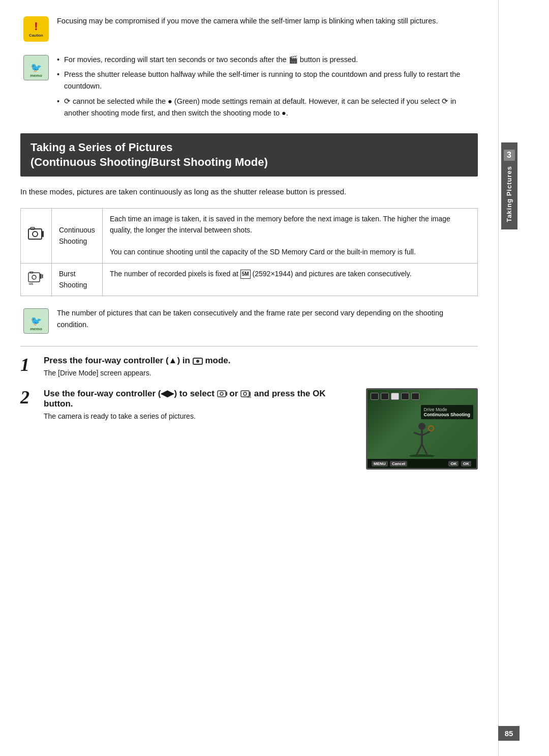 Image resolution: width=549 pixels, height=756 pixels. What do you see at coordinates (200, 399) in the screenshot?
I see `step-2-title: Use the four-way controller (◀▶) to sele…` at bounding box center [200, 399].